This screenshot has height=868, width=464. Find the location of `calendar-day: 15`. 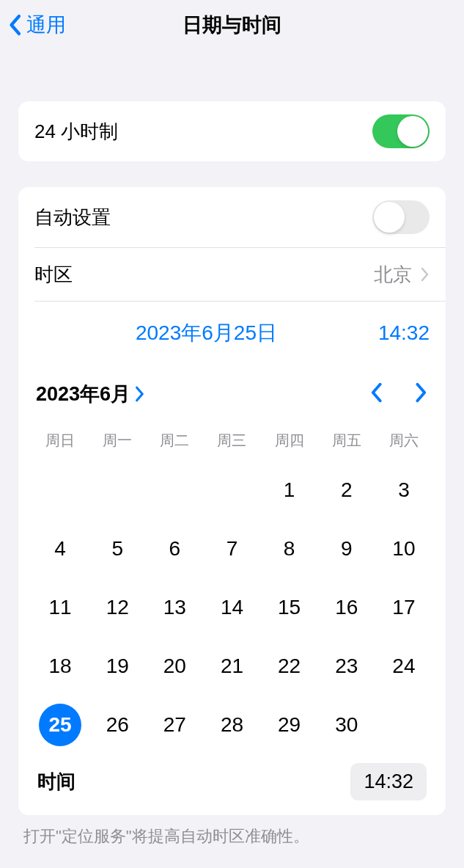

calendar-day: 15 is located at coordinates (290, 608).